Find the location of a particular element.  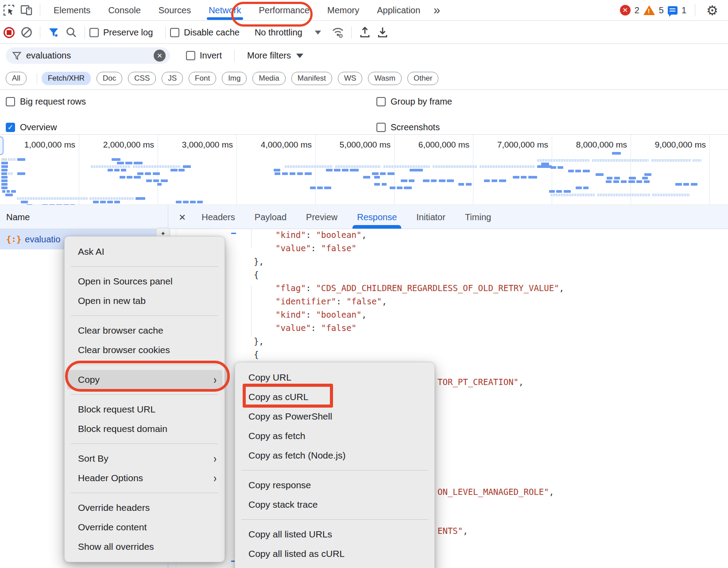

menu-item-ask-ai: Ask AI is located at coordinates (144, 252).